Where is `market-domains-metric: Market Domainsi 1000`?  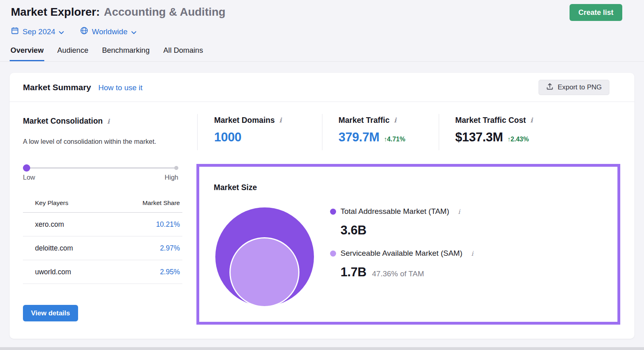
market-domains-metric: Market Domainsi 1000 is located at coordinates (248, 130).